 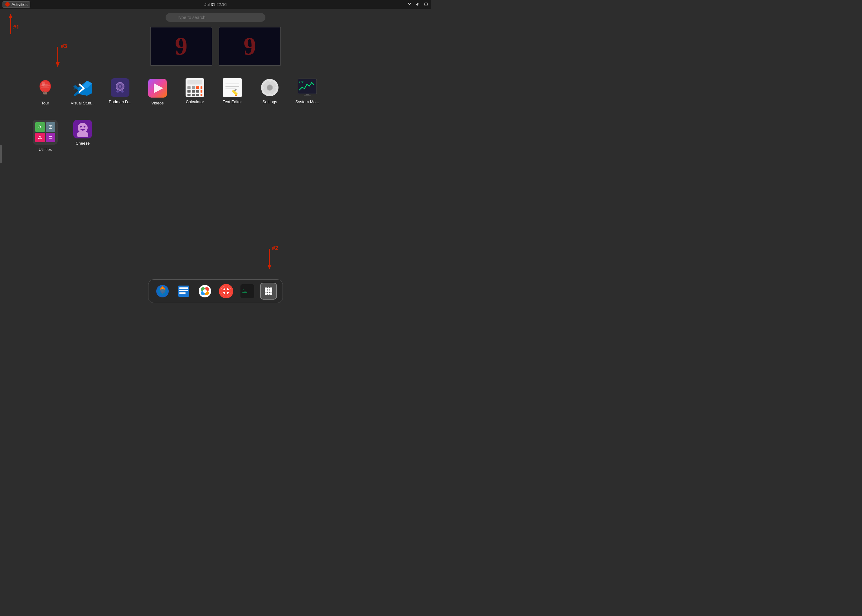 I want to click on annotation-1-label: #1, so click(x=16, y=27).